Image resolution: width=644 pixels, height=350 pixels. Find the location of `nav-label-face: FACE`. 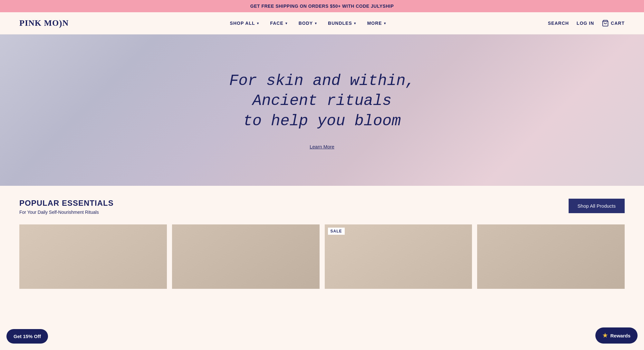

nav-label-face: FACE is located at coordinates (276, 23).